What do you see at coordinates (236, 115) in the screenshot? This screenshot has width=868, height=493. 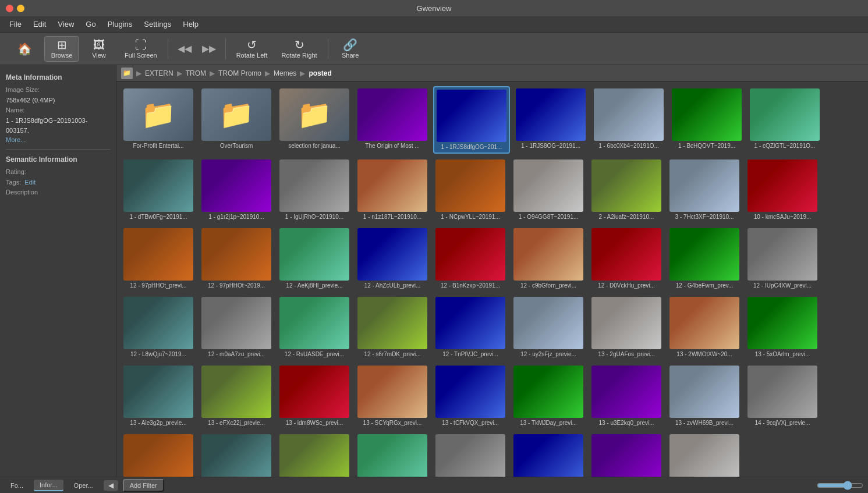 I see `folder-thumbnail: 📁` at bounding box center [236, 115].